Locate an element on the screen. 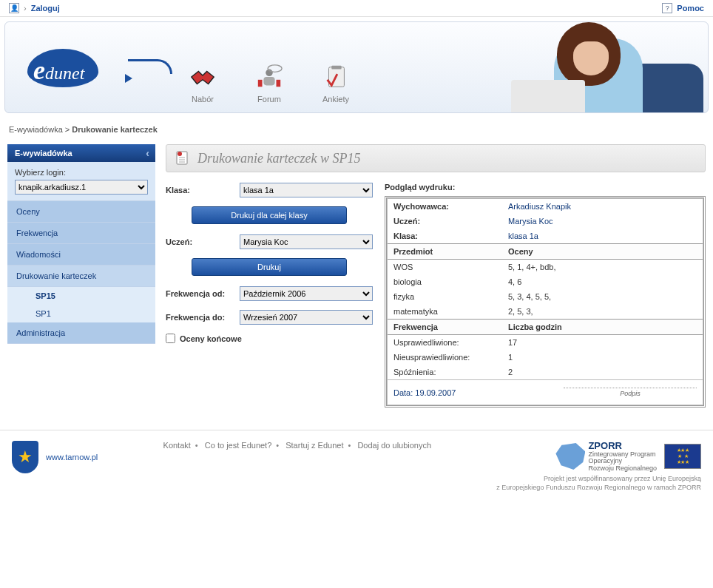 This screenshot has height=588, width=713. panel-title-bar: Drukowanie karteczek w SP15 is located at coordinates (436, 158).